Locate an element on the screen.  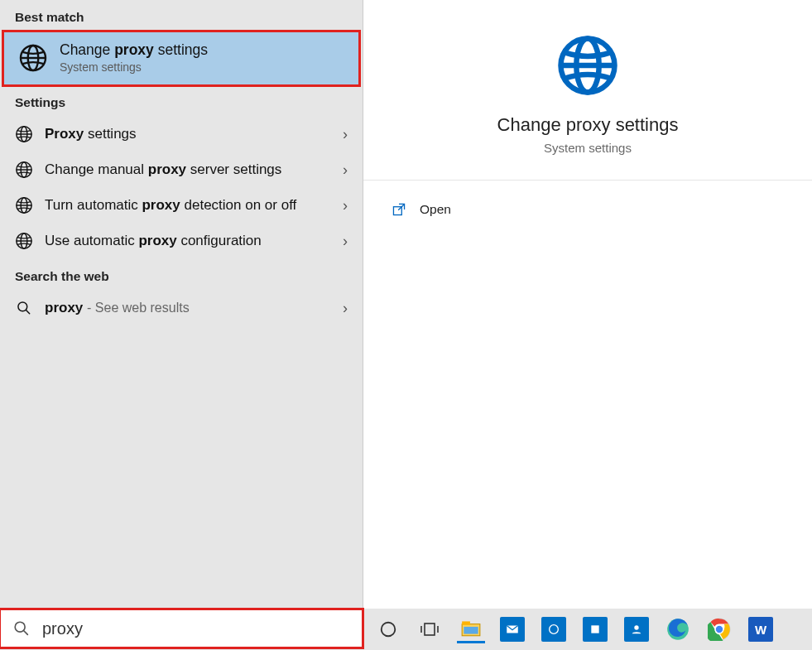
result-label: Proxy settings is located at coordinates (196, 134).